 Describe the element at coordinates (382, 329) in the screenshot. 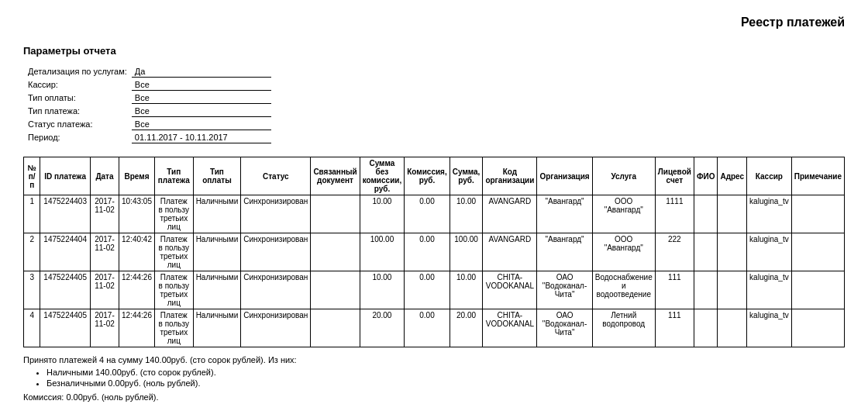

I see `cell-sum_no_kom: 20.00` at that location.